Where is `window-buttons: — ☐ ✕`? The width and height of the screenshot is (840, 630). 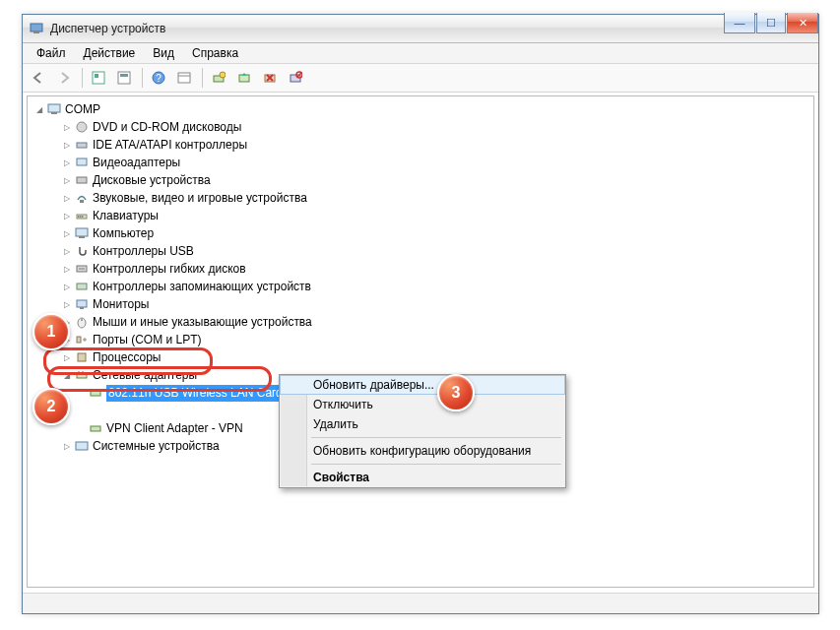
window-buttons: — ☐ ✕ is located at coordinates (770, 24).